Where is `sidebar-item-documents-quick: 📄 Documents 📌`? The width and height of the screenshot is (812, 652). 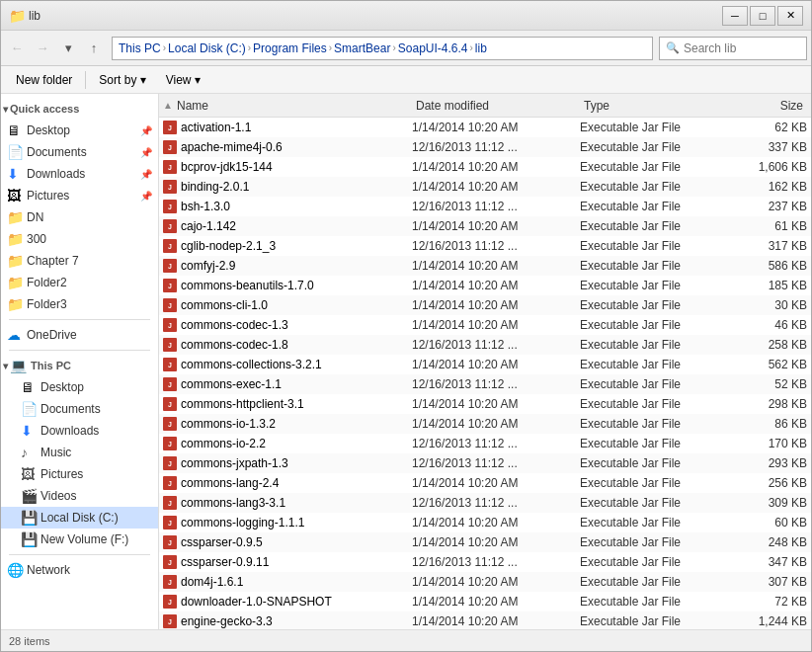 sidebar-item-documents-quick: 📄 Documents 📌 is located at coordinates (79, 152).